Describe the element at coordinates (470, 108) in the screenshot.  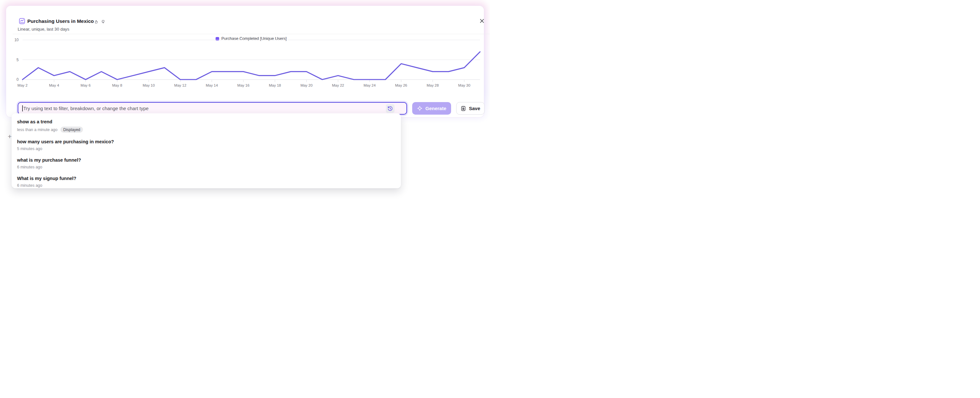
I see `save-button: Save` at that location.